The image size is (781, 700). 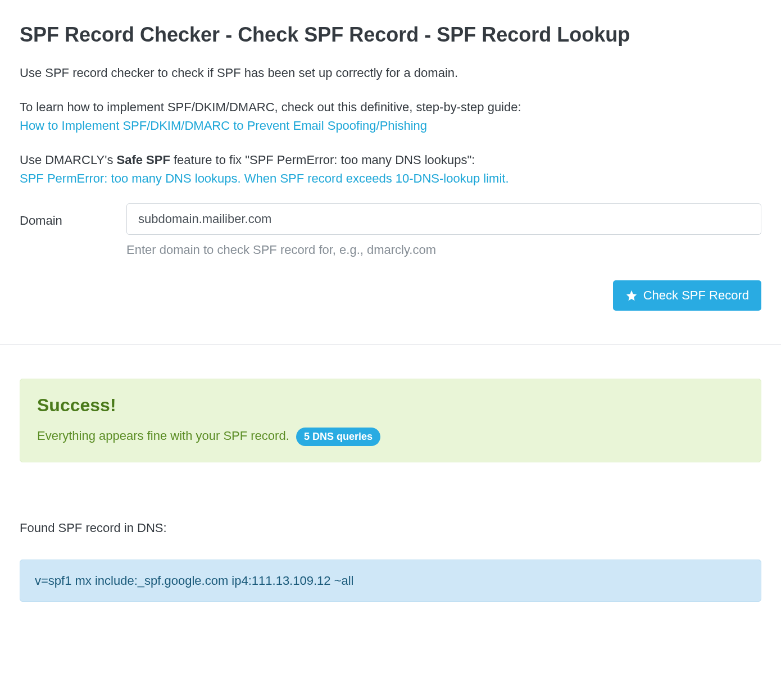 What do you see at coordinates (390, 116) in the screenshot?
I see `intro-paragraph-2: To learn how to implement SPF/DKIM/DMARC…` at bounding box center [390, 116].